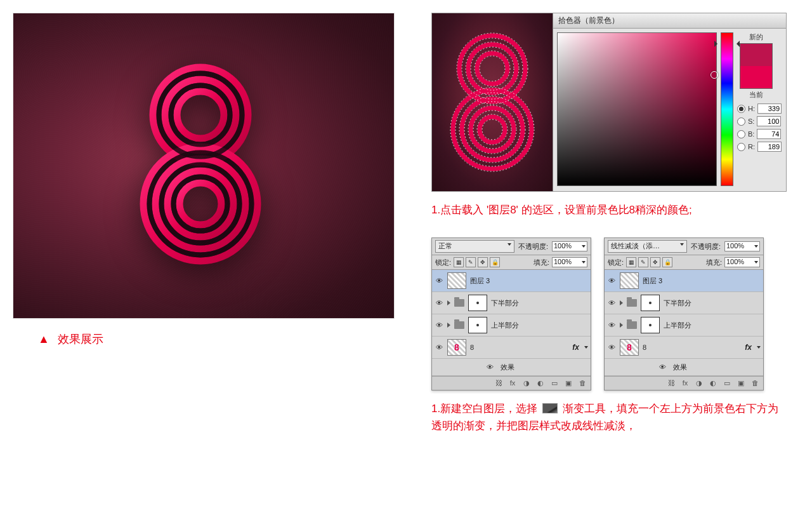 The width and height of the screenshot is (812, 508). I want to click on layer-row-8-1: 👁 8 8 fx, so click(511, 348).